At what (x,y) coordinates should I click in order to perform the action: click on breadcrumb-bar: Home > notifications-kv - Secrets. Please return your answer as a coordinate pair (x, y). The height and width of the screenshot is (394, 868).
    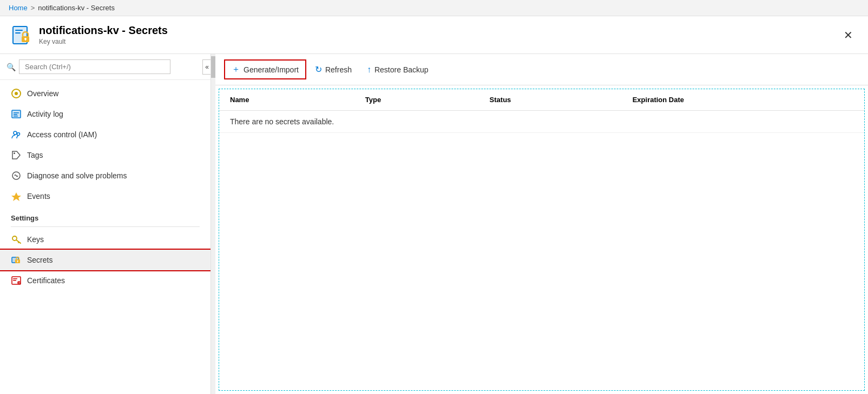
    Looking at the image, I should click on (434, 8).